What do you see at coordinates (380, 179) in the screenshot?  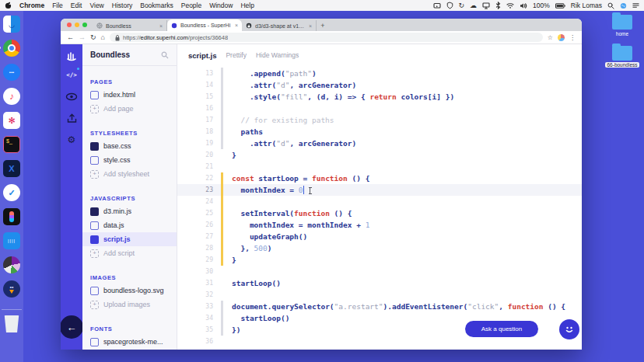 I see `code-line-22: 22const startLoop = function () {` at bounding box center [380, 179].